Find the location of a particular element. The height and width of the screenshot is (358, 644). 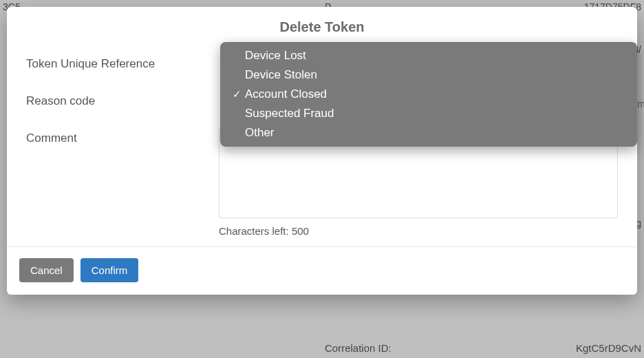

char-counter-value: 500 is located at coordinates (300, 231).